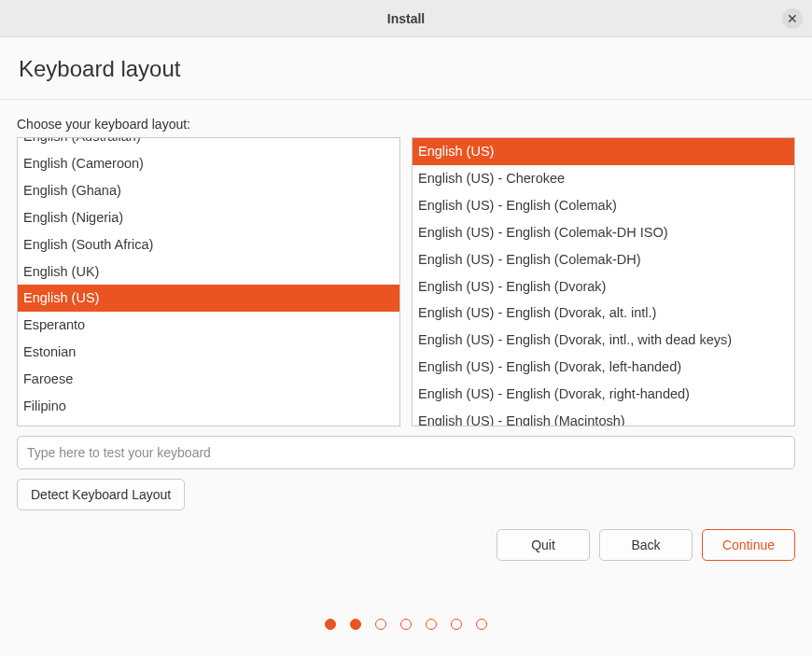 Image resolution: width=812 pixels, height=656 pixels. Describe the element at coordinates (209, 244) in the screenshot. I see `language-item: English (South Africa)` at that location.